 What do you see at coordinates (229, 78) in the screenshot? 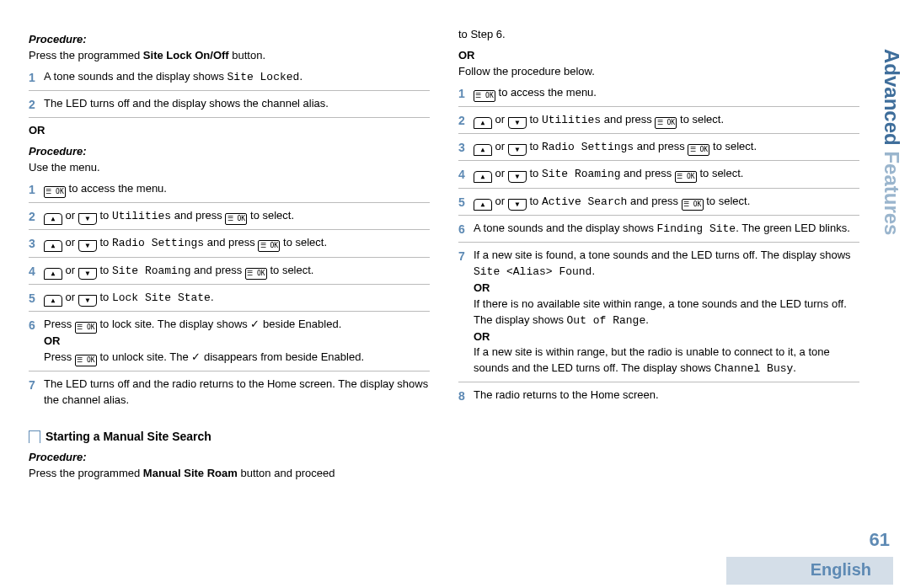
I see `step-row: 1 A tone sounds and the display shows Si…` at bounding box center [229, 78].